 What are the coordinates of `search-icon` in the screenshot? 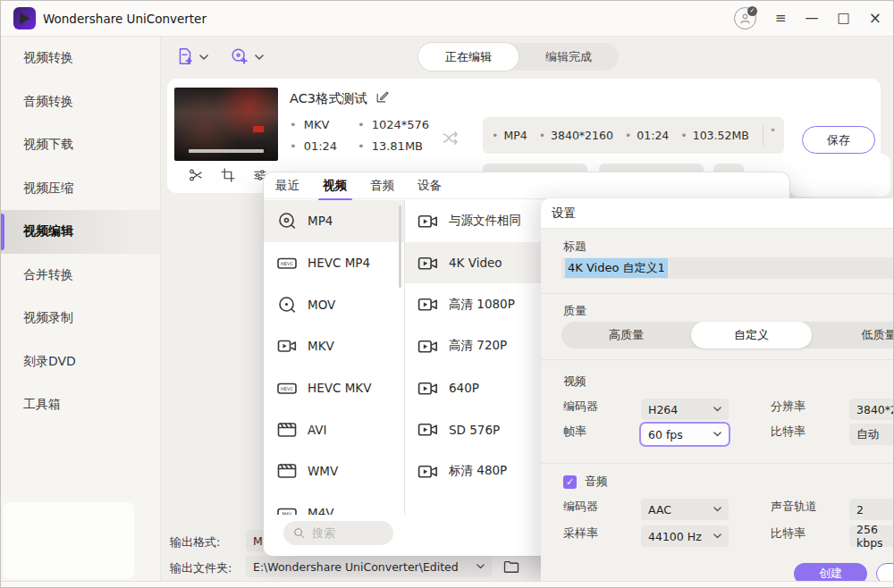 It's located at (299, 533).